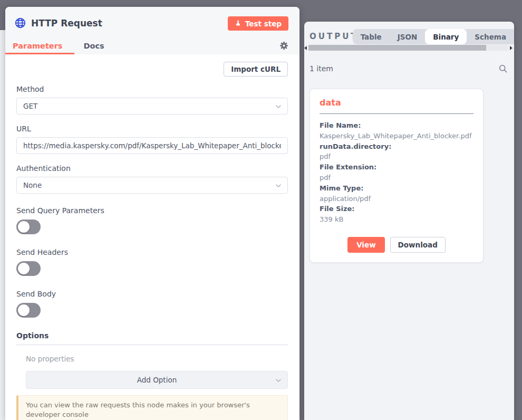  I want to click on send-headers-group: Send Headers, so click(152, 262).